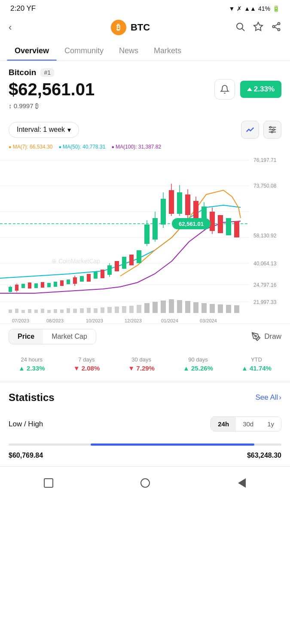  Describe the element at coordinates (32, 364) in the screenshot. I see `perf-24h: 24 hours ▲ 2.33%` at that location.